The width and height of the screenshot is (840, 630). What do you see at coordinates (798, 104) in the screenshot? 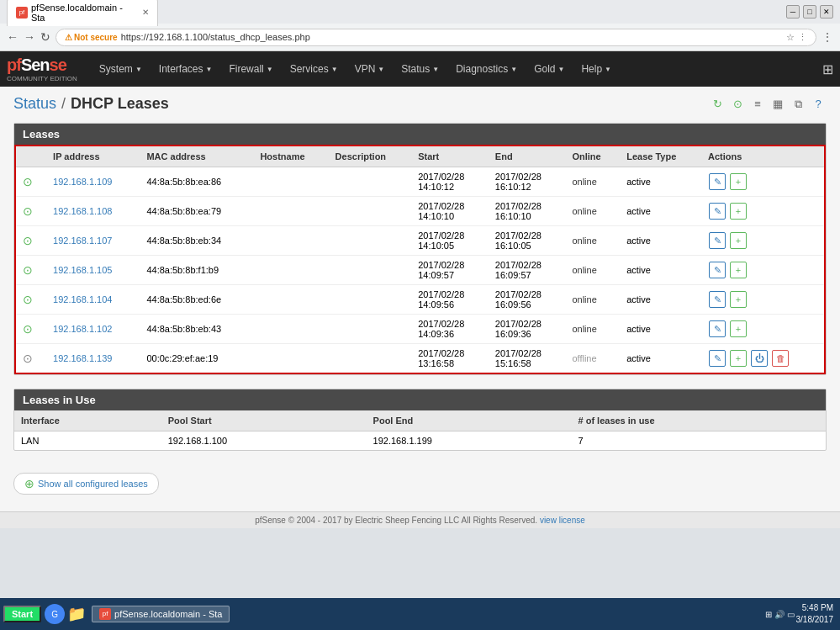
I see `copy-icon: ⧉` at bounding box center [798, 104].